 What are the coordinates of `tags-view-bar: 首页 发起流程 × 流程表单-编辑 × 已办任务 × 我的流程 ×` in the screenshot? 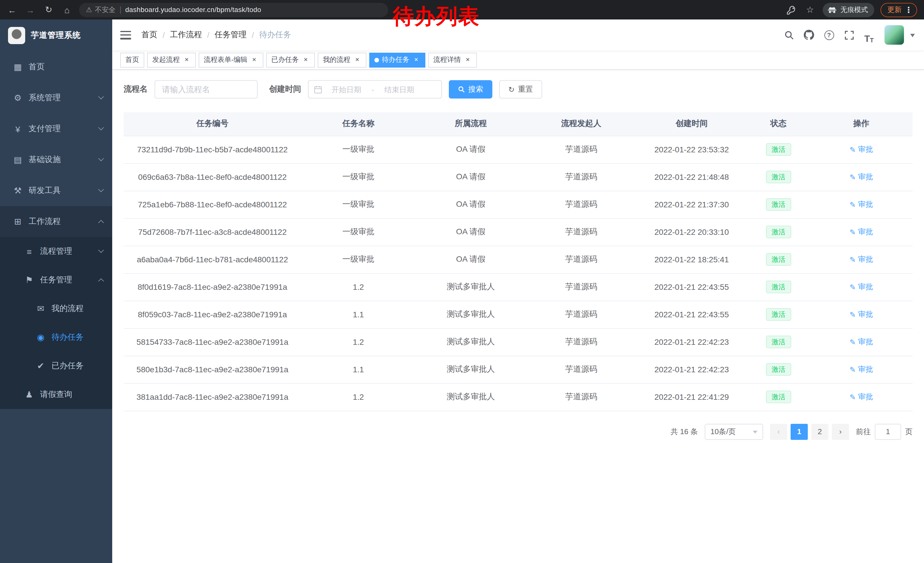 It's located at (518, 60).